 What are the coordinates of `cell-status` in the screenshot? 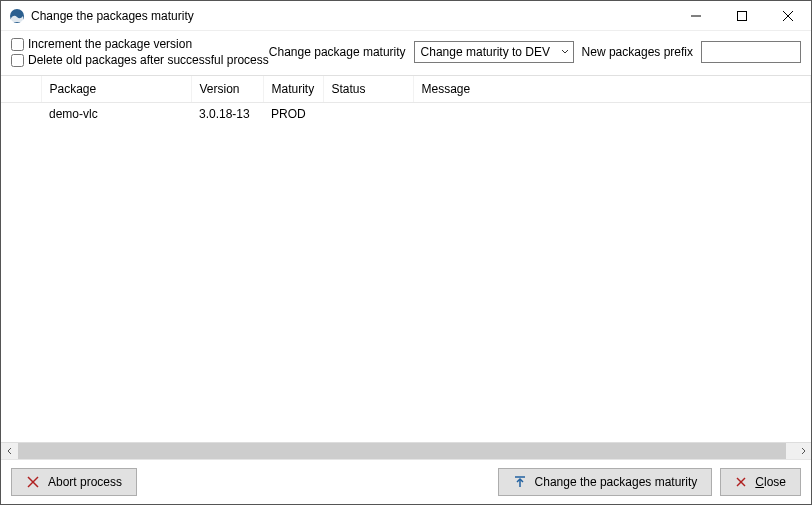 It's located at (368, 114).